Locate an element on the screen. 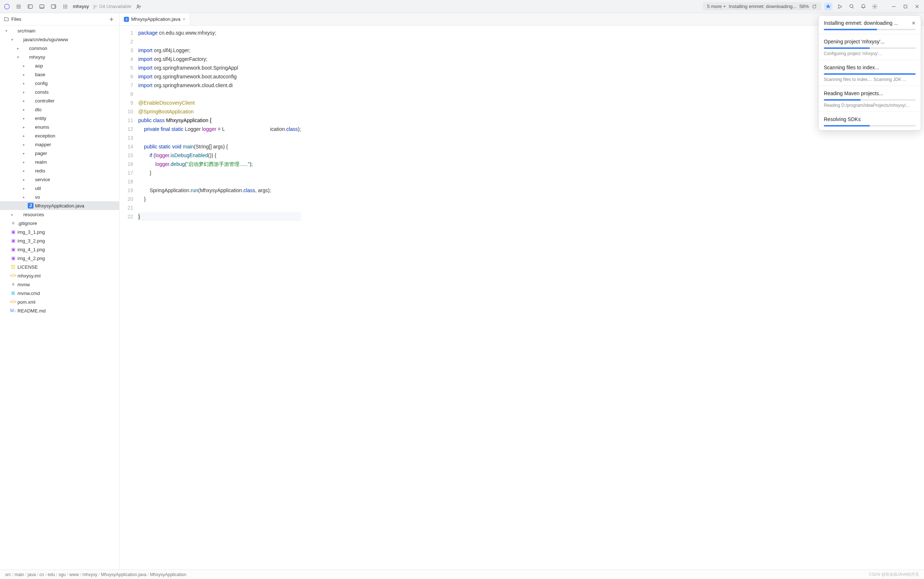 The width and height of the screenshot is (924, 579). tree-item: ▸consts is located at coordinates (60, 92).